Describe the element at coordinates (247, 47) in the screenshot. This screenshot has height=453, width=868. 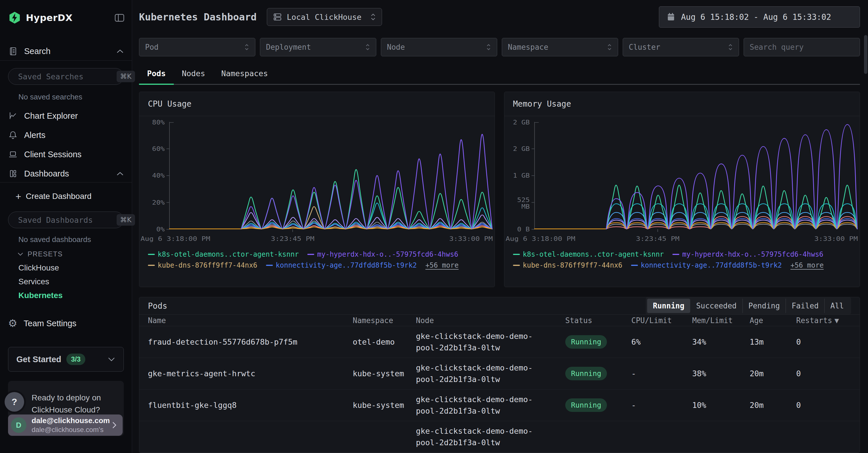
I see `select-chevrons-icon` at that location.